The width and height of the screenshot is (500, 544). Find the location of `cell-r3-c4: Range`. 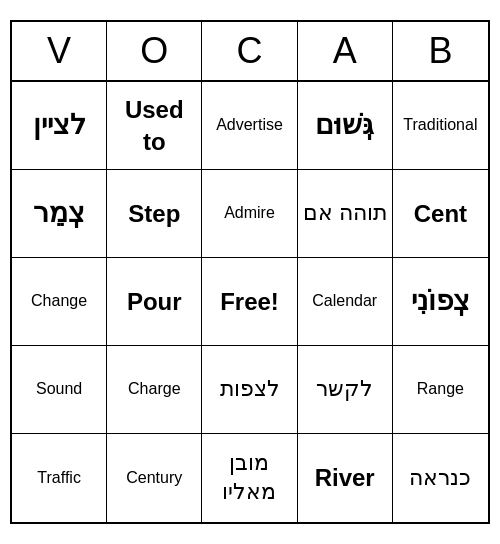

cell-r3-c4: Range is located at coordinates (440, 390).